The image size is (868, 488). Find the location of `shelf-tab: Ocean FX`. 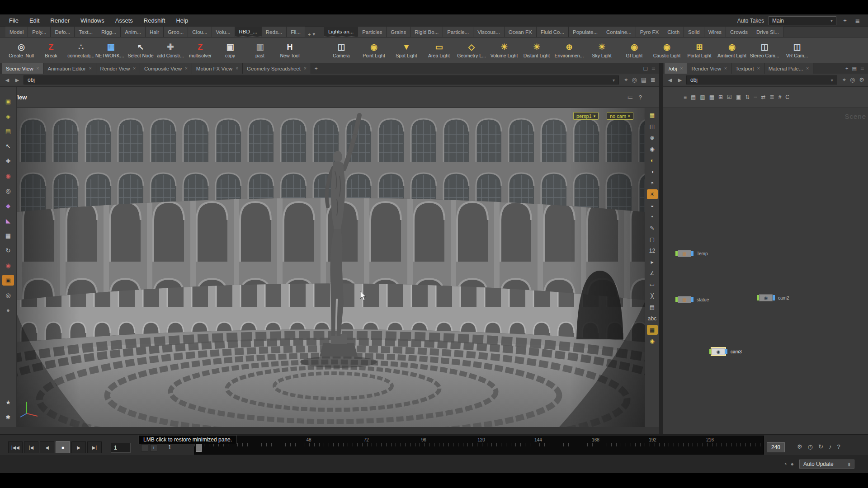

shelf-tab: Ocean FX is located at coordinates (521, 32).